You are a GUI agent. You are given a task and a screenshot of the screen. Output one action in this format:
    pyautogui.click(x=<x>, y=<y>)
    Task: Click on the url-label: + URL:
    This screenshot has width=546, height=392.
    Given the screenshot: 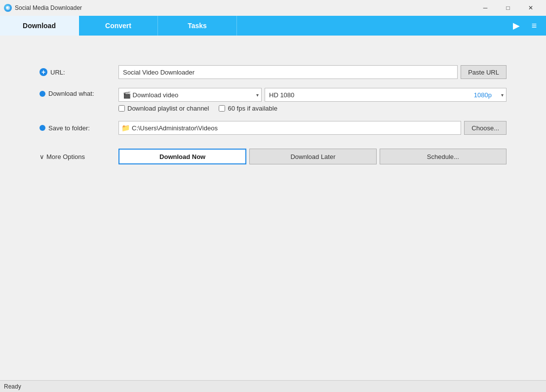 What is the action you would take?
    pyautogui.click(x=79, y=72)
    